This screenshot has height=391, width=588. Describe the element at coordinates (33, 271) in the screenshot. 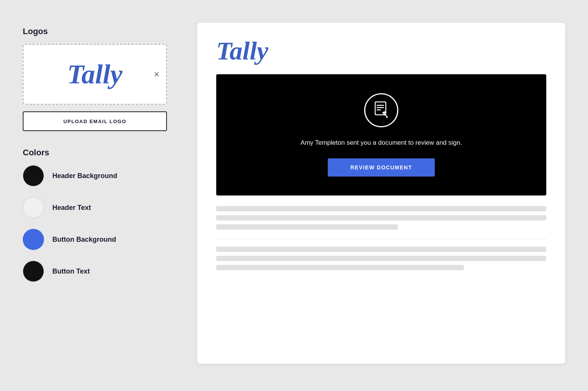

I see `button-text-swatch` at that location.